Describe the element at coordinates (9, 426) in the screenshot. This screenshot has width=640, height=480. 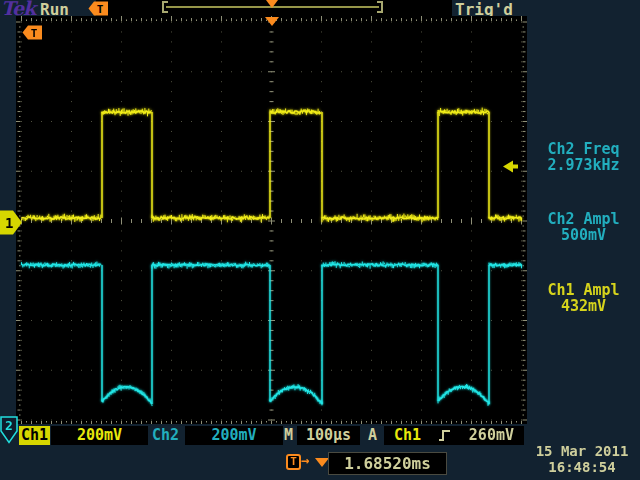
I see `ch2-marker-number: 2` at that location.